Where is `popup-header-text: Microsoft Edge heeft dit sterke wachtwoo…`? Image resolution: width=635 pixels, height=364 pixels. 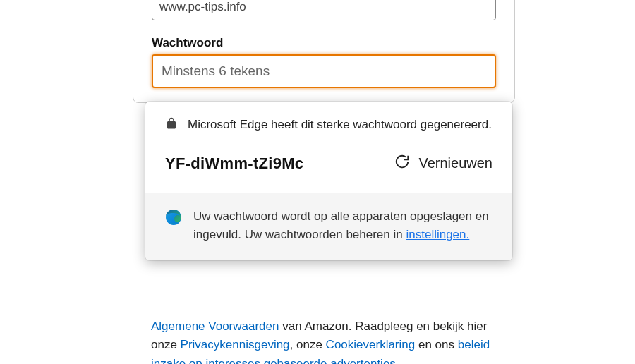
popup-header-text: Microsoft Edge heeft dit sterke wachtwoo… is located at coordinates (340, 125).